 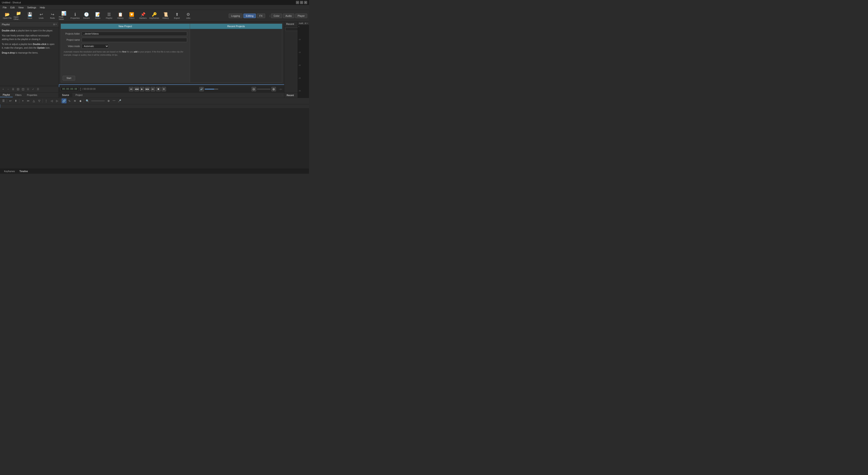 What do you see at coordinates (125, 53) in the screenshot?
I see `new-project-panel: New Project Projects folder Project name` at bounding box center [125, 53].